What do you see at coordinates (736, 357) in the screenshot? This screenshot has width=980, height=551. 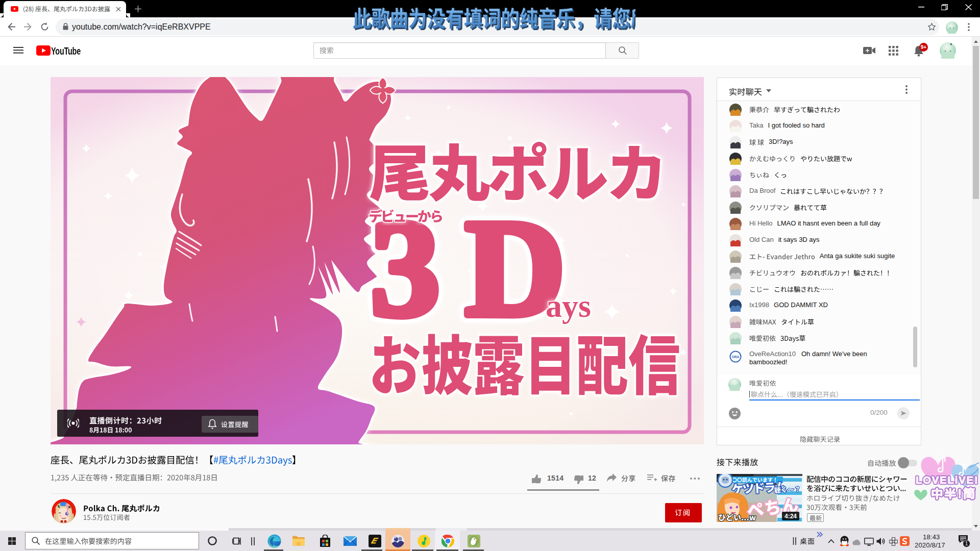 I see `svg-text: ORA` at bounding box center [736, 357].